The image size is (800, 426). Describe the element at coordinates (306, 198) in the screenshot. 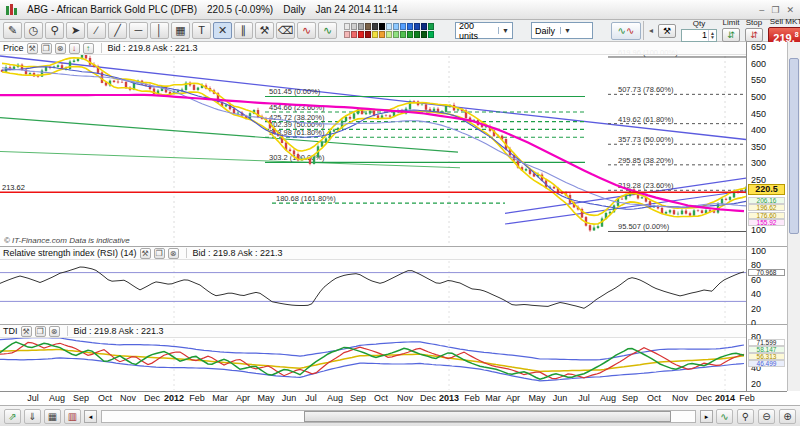

I see `svg-text: 180.68 (161.80%)` at that location.